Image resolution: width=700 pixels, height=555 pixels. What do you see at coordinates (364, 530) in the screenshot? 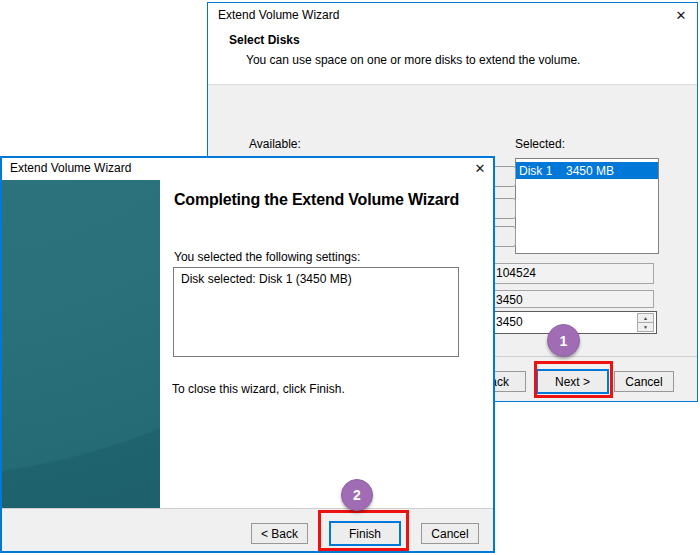
I see `highlight-box-finish-button` at bounding box center [364, 530].